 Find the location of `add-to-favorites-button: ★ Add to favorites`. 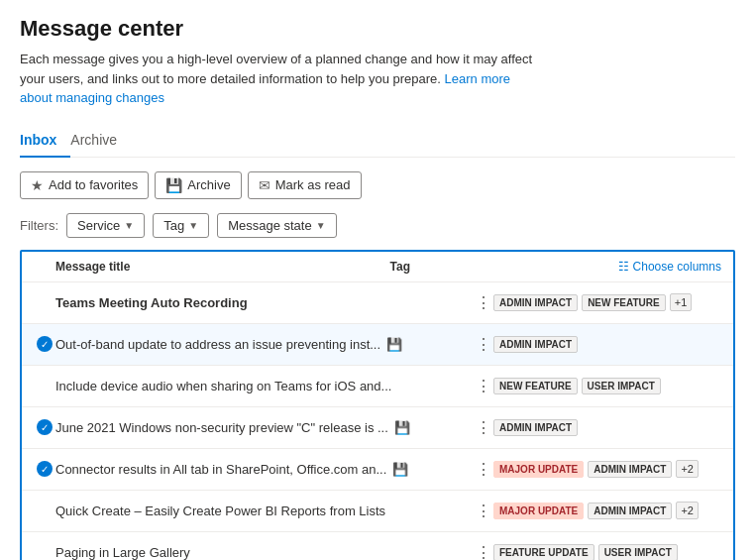

add-to-favorites-button: ★ Add to favorites is located at coordinates (84, 185).